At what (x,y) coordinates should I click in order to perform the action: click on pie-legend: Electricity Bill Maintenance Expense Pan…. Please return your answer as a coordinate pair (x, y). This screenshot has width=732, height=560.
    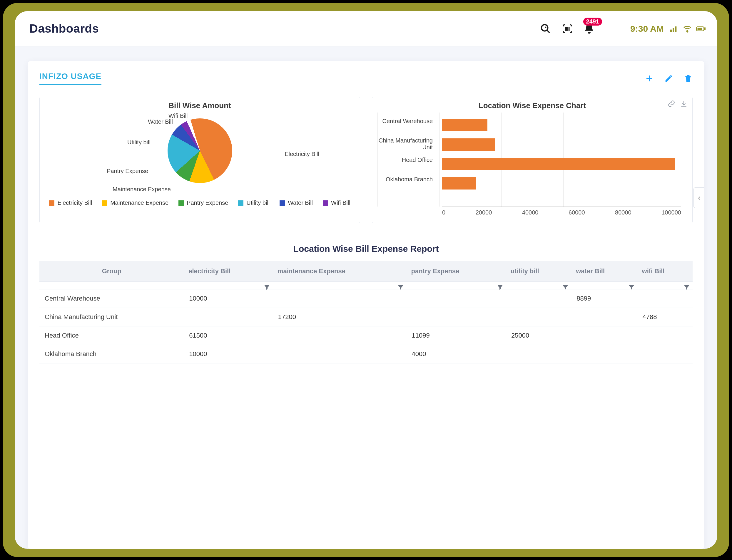
    Looking at the image, I should click on (200, 203).